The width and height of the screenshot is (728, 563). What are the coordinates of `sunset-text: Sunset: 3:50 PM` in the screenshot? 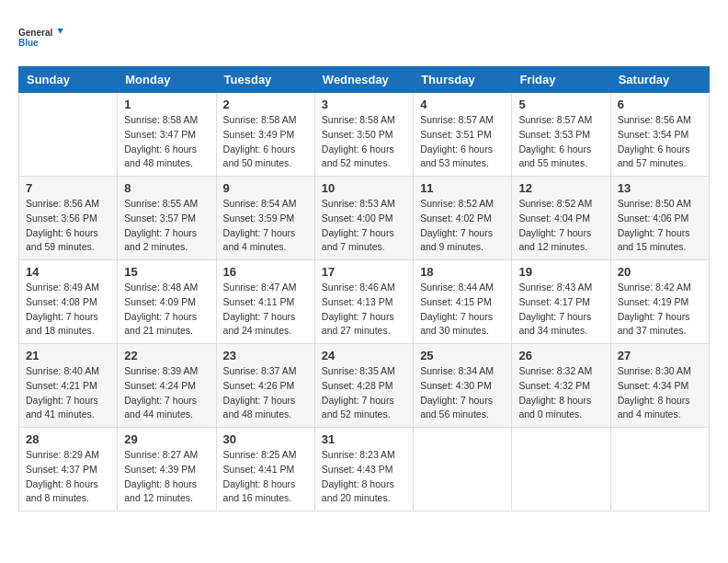 It's located at (358, 134).